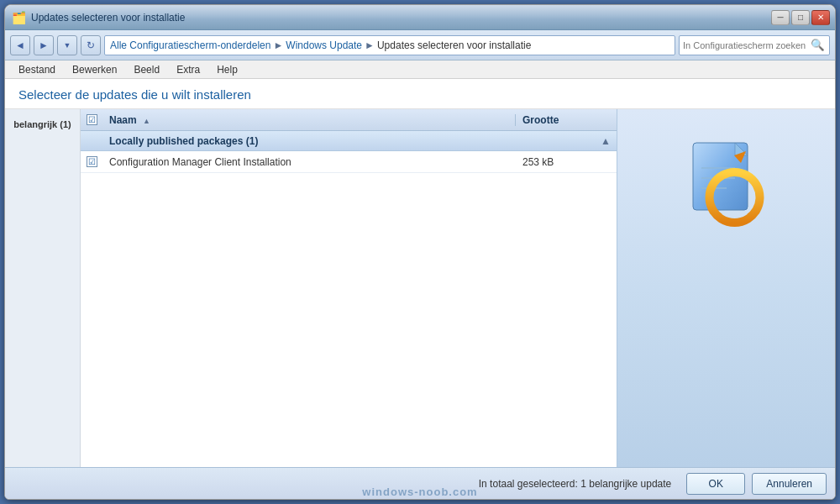 This screenshot has height=504, width=840. I want to click on menu-bewerken: Bewerken, so click(94, 70).